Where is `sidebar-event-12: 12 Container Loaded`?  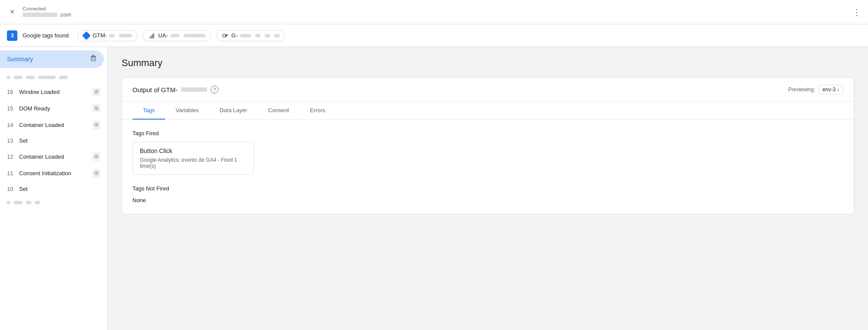 sidebar-event-12: 12 Container Loaded is located at coordinates (54, 157).